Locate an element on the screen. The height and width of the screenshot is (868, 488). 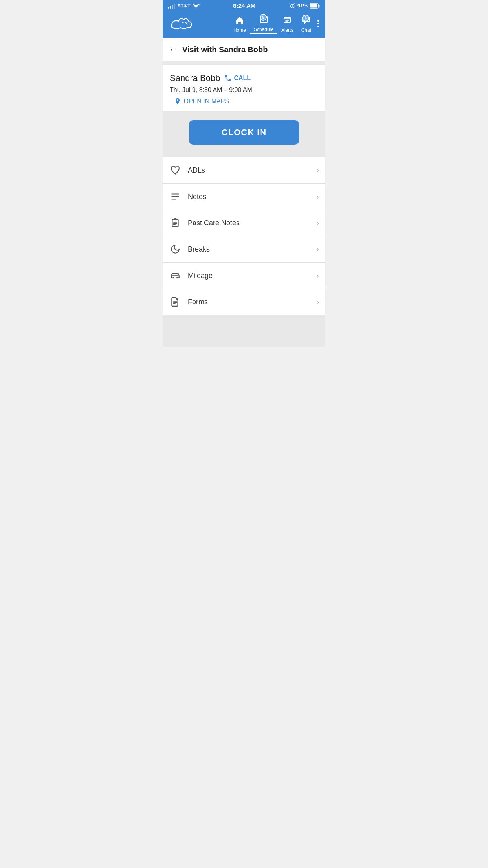
status-bar: AT&T 8:24 AM 91% is located at coordinates (244, 6).